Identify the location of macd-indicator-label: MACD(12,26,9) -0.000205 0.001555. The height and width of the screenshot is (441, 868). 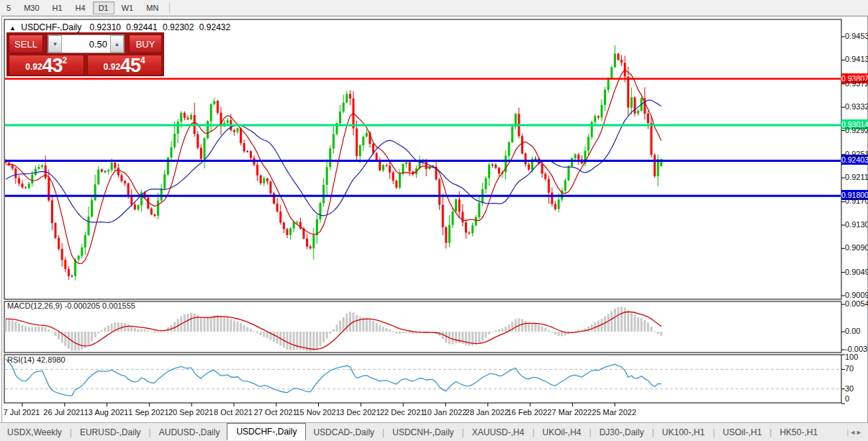
(71, 306).